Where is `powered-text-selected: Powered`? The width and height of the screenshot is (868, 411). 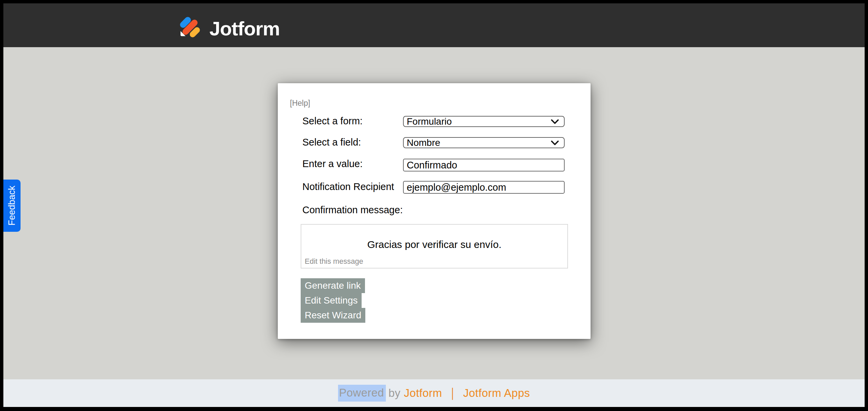
powered-text-selected: Powered is located at coordinates (362, 393).